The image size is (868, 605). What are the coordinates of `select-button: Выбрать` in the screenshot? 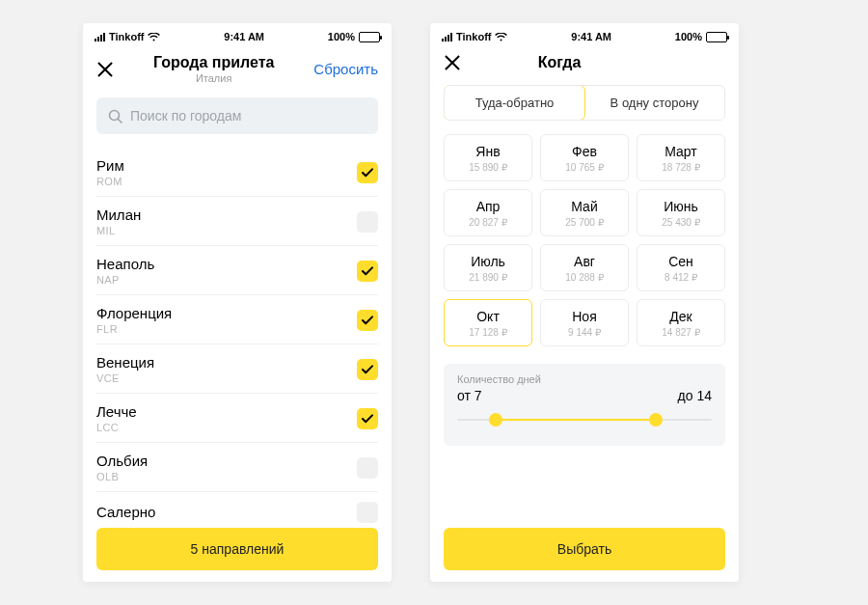 It's located at (584, 549).